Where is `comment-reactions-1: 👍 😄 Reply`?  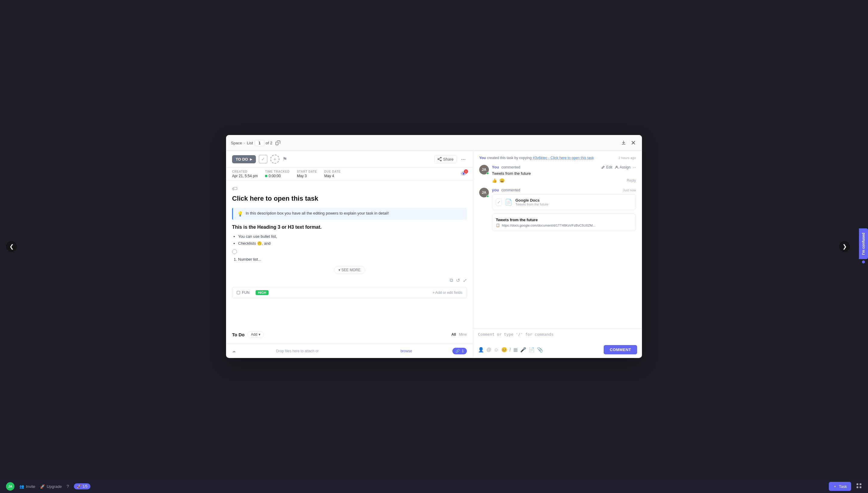 comment-reactions-1: 👍 😄 Reply is located at coordinates (564, 180).